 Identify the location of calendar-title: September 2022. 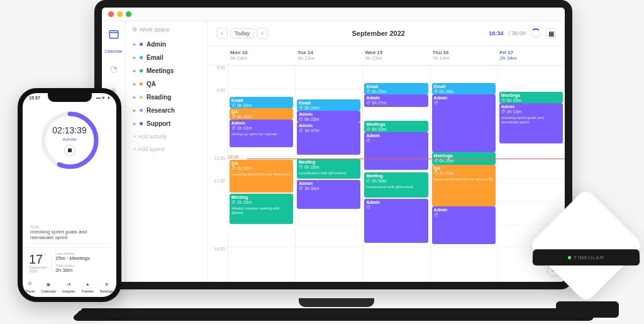
(379, 33).